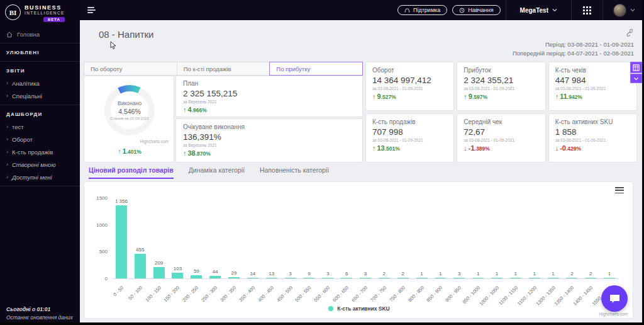 Image resolution: width=644 pixels, height=325 pixels. I want to click on training-button: Навчання, so click(476, 10).